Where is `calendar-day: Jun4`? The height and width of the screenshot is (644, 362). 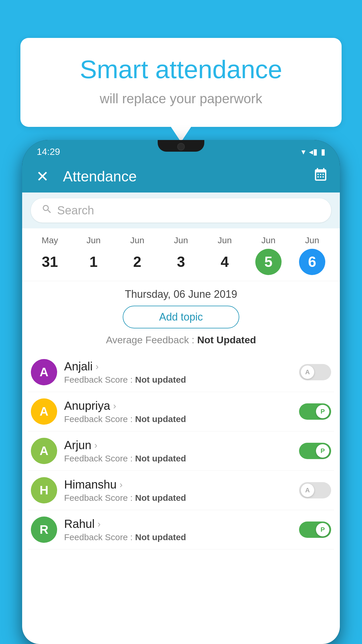
calendar-day: Jun4 is located at coordinates (225, 255).